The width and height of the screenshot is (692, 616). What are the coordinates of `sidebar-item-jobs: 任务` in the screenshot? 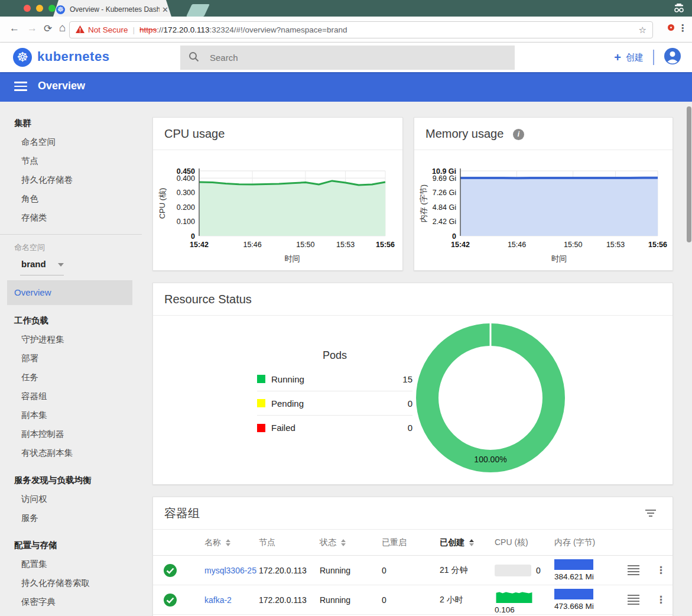 It's located at (71, 377).